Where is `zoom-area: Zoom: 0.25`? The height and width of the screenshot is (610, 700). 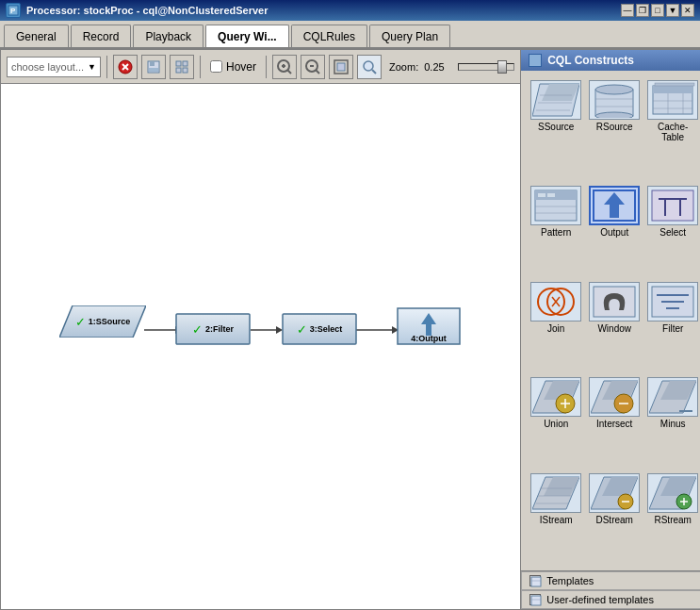 zoom-area: Zoom: 0.25 is located at coordinates (452, 67).